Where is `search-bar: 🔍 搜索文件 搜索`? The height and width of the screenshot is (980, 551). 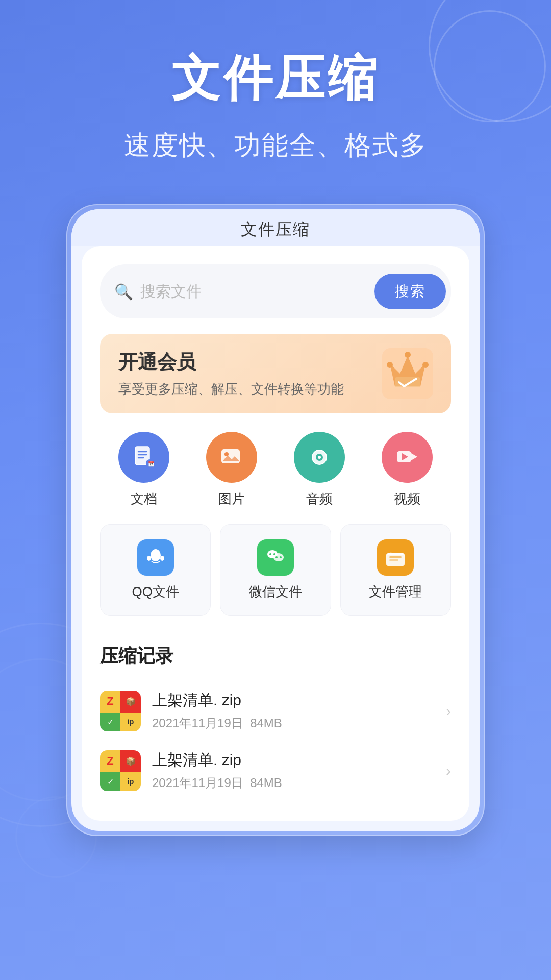 search-bar: 🔍 搜索文件 搜索 is located at coordinates (276, 291).